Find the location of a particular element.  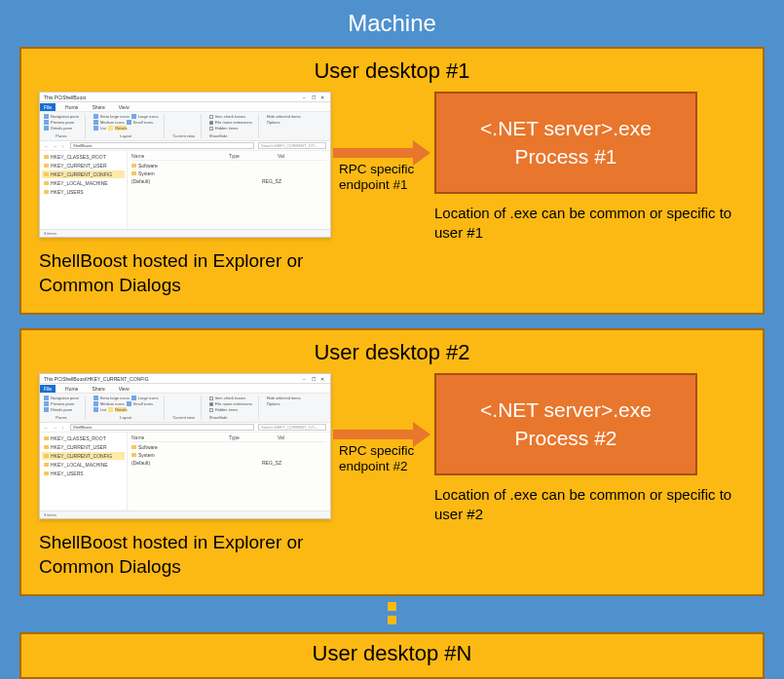

details-icon is located at coordinates (47, 409).